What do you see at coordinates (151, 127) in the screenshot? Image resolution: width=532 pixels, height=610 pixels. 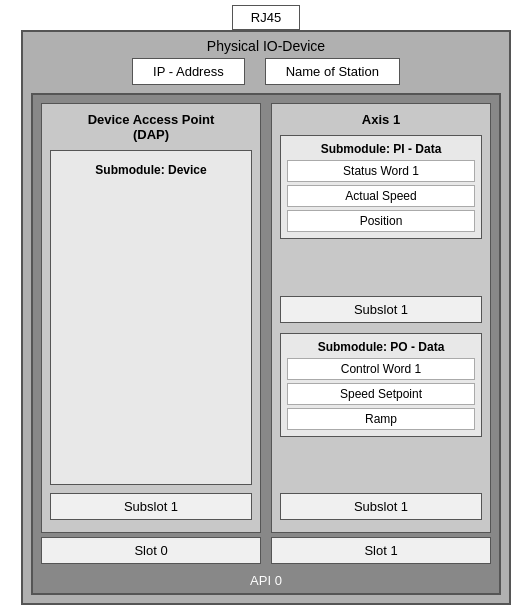 I see `dap-title: Device Access Point(DAP)` at bounding box center [151, 127].